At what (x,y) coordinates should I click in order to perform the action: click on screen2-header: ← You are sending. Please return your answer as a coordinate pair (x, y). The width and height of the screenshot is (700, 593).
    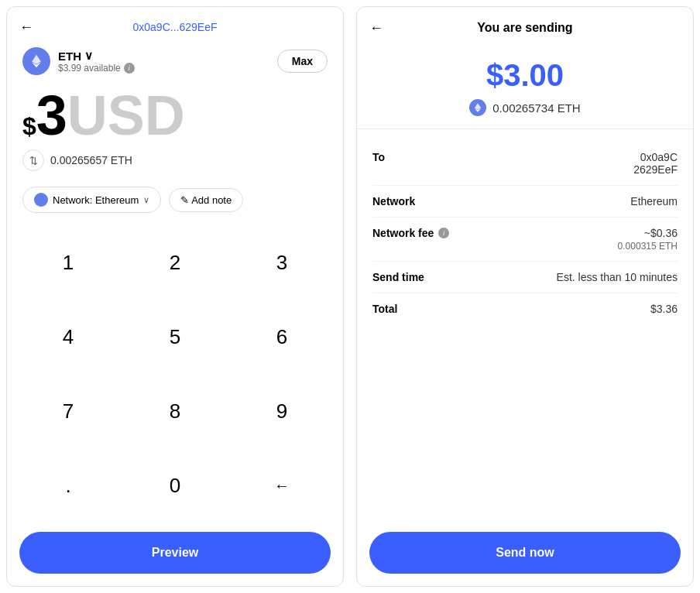
    Looking at the image, I should click on (525, 25).